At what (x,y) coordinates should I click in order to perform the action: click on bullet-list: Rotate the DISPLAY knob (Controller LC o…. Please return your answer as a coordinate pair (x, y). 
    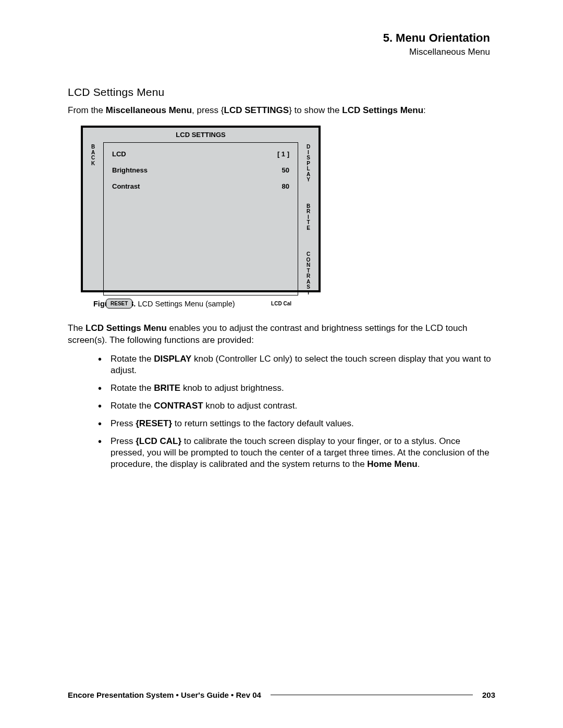
    Looking at the image, I should click on (297, 412).